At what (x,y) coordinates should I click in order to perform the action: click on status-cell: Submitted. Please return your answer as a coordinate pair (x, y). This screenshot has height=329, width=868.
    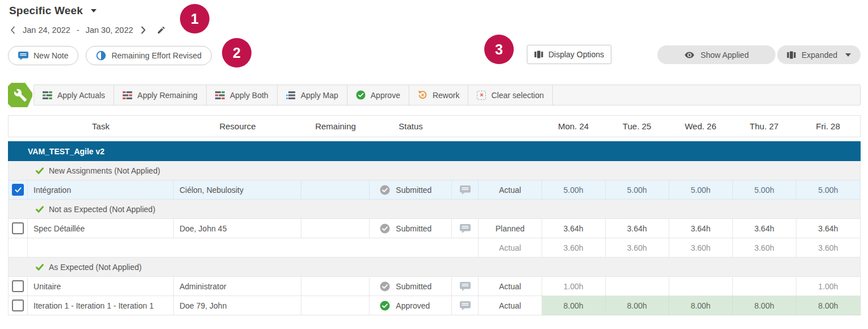
    Looking at the image, I should click on (411, 190).